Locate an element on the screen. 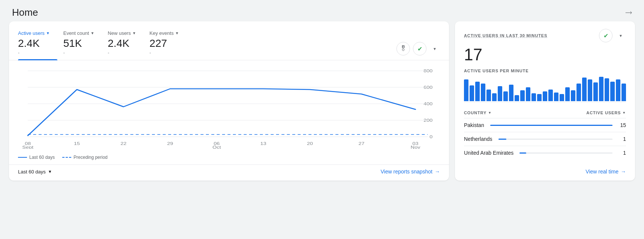  svg-text: 29 is located at coordinates (170, 144).